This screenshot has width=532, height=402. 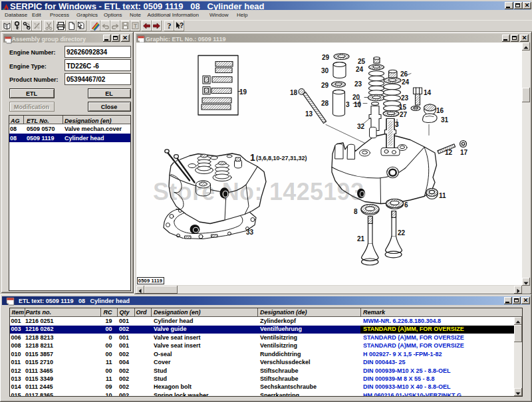 What do you see at coordinates (361, 126) in the screenshot?
I see `svg-text: 32` at bounding box center [361, 126].